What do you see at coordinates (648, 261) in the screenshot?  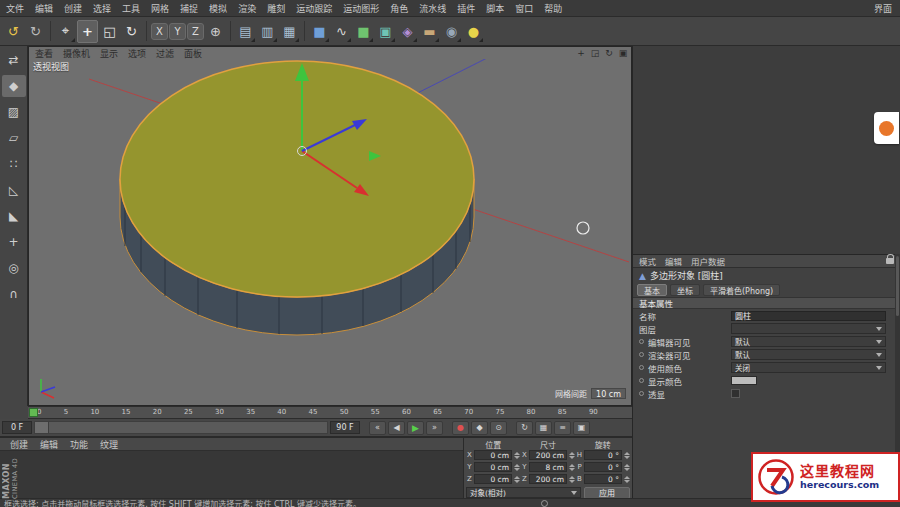 I see `attr-menu-mode: 模式` at bounding box center [648, 261].